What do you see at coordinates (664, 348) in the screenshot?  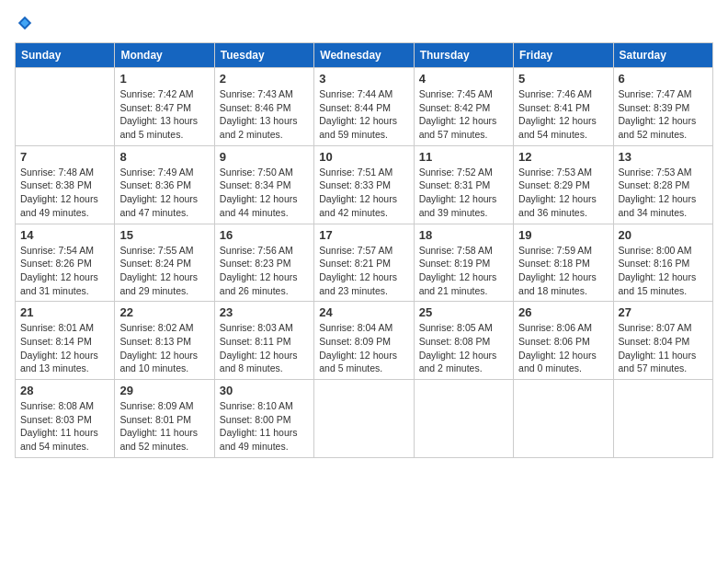 I see `day-info: Sunrise: 8:07 AMSunset: 8:04 PMDaylight:…` at bounding box center [664, 348].